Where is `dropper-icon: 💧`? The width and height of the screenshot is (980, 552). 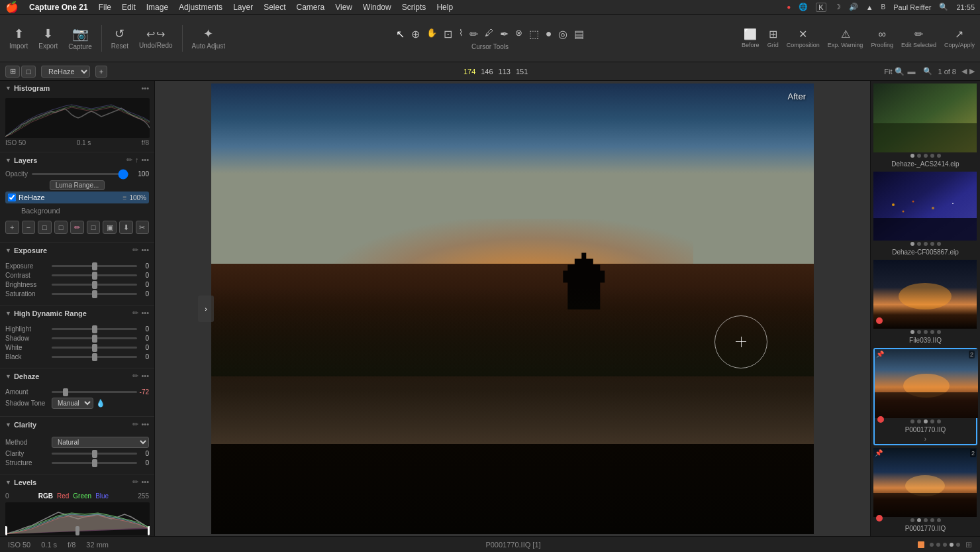
dropper-icon: 💧 is located at coordinates (101, 403).